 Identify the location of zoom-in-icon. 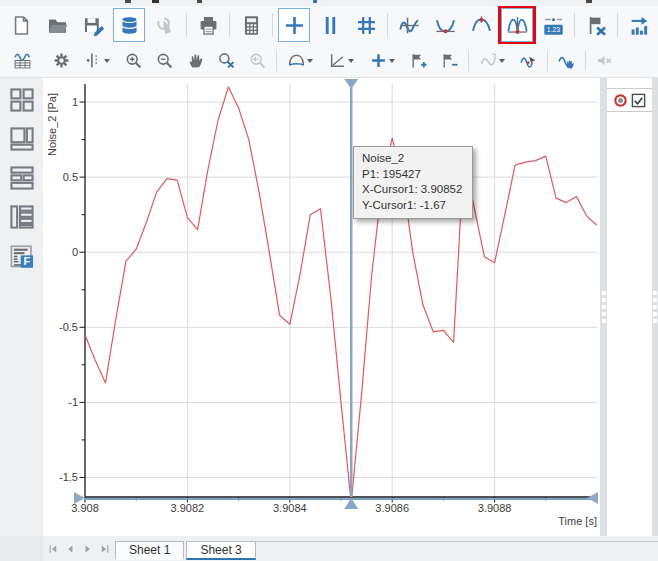
(134, 60).